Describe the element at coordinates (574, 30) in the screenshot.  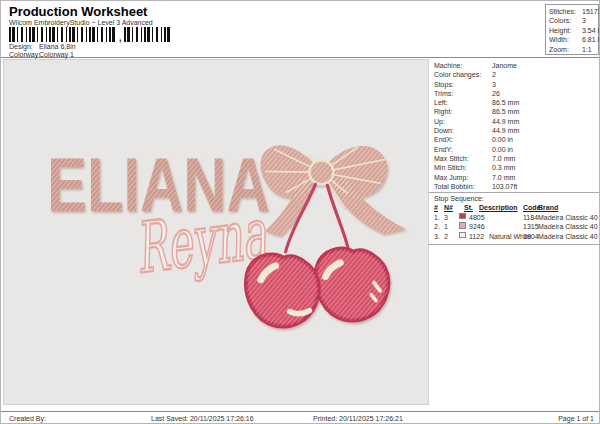
I see `stat-height: Height:3.54 in` at that location.